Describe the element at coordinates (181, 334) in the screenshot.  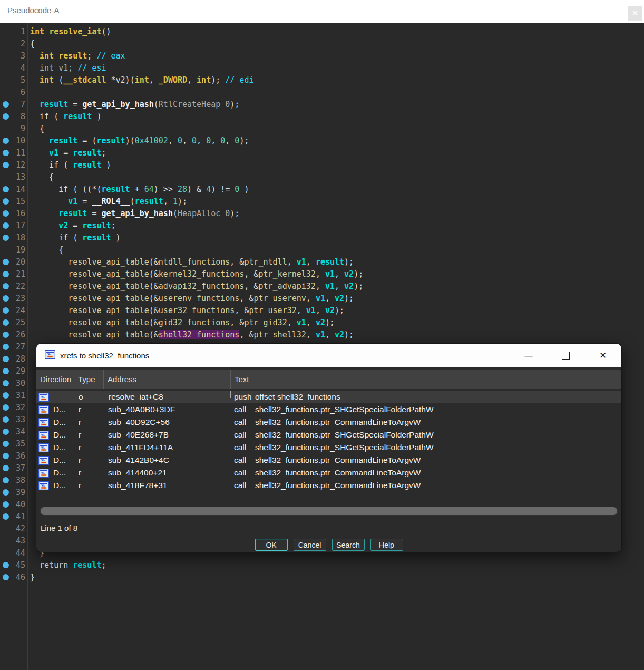
I see `code-line: 26 resolve_api_table(&shell32_functions,…` at that location.